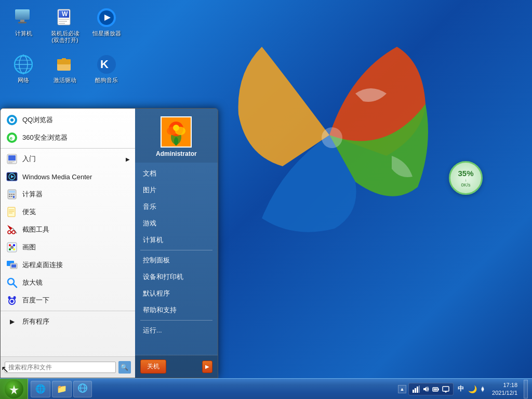 This screenshot has width=532, height=399. Describe the element at coordinates (465, 389) in the screenshot. I see `taskbar-right: ▲` at that location.